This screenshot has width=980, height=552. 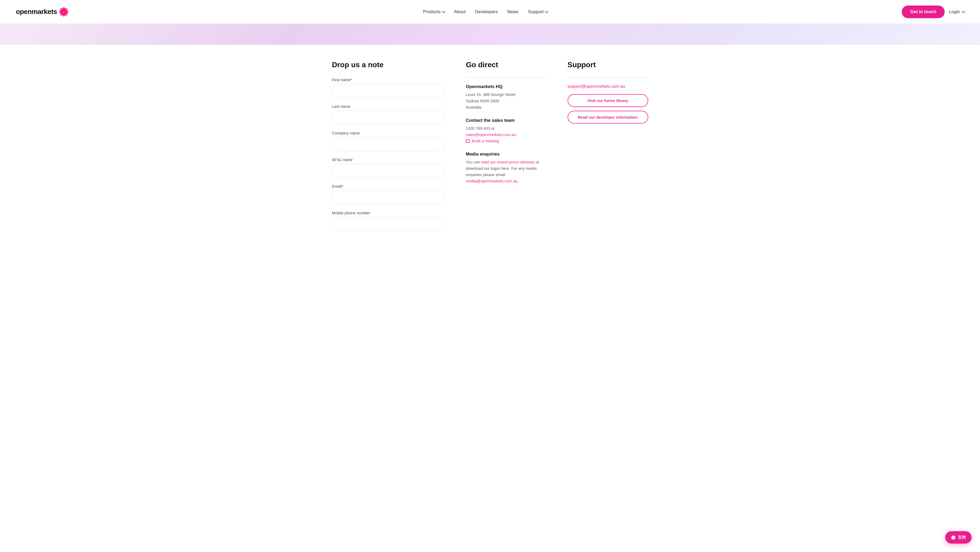 What do you see at coordinates (388, 88) in the screenshot?
I see `first-name-group: First name*` at bounding box center [388, 88].